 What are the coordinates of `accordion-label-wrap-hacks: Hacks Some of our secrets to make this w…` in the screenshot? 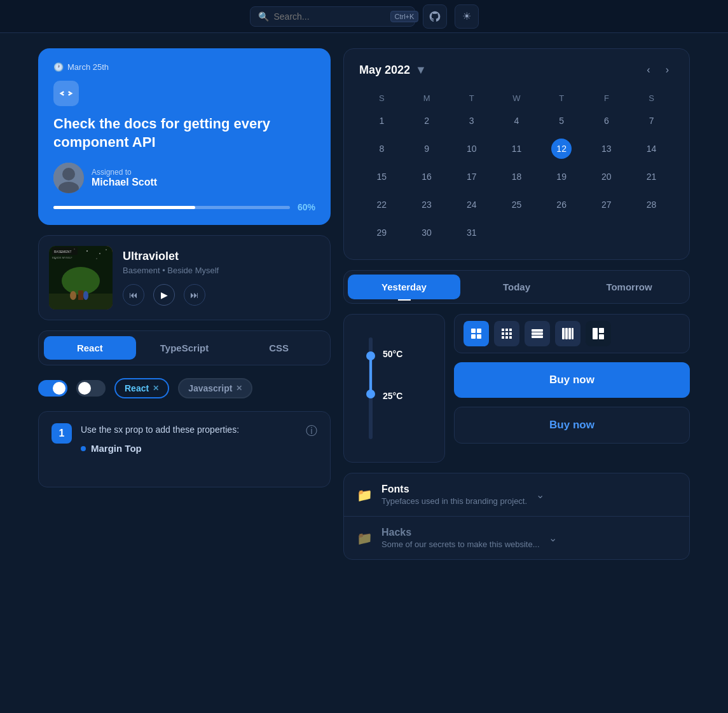 It's located at (460, 538).